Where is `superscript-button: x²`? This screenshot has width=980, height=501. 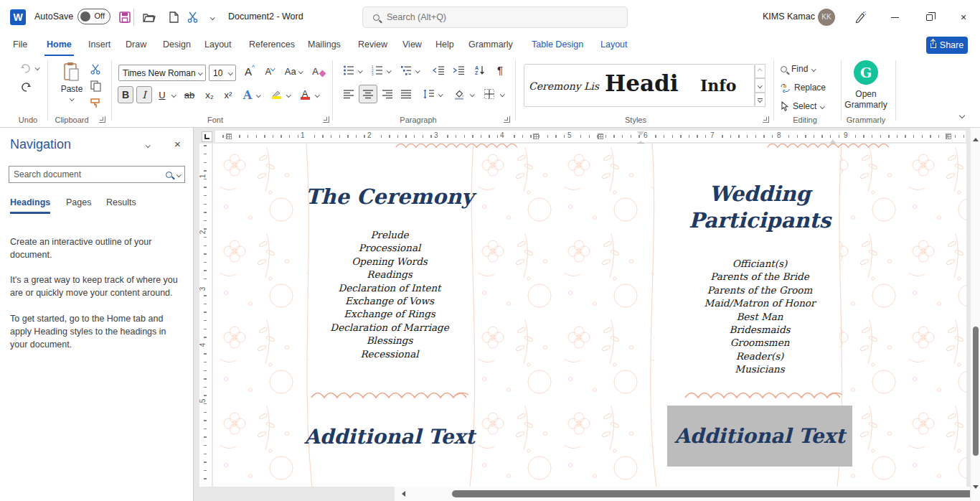
superscript-button: x² is located at coordinates (228, 95).